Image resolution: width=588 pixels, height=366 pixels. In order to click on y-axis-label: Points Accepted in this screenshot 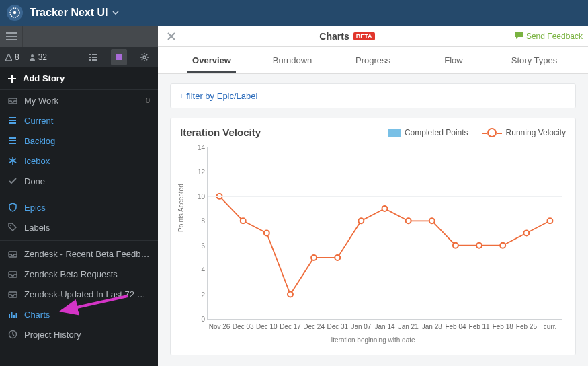, I will do `click(181, 208)`.